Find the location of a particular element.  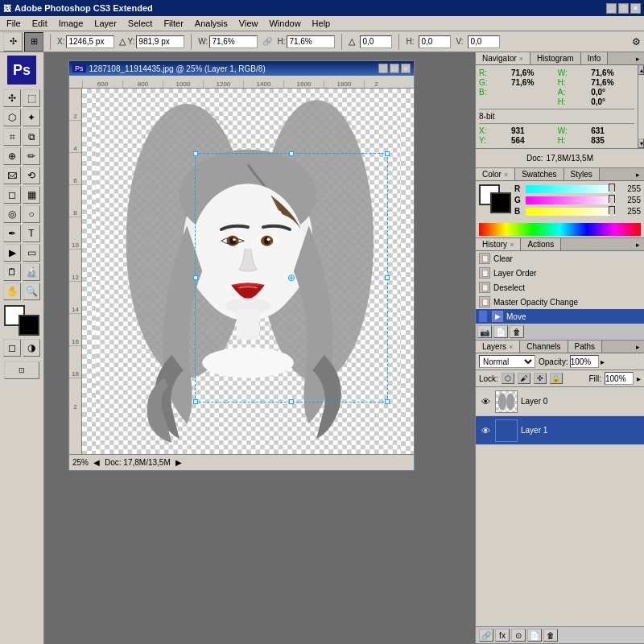

h-skew-input is located at coordinates (435, 42).